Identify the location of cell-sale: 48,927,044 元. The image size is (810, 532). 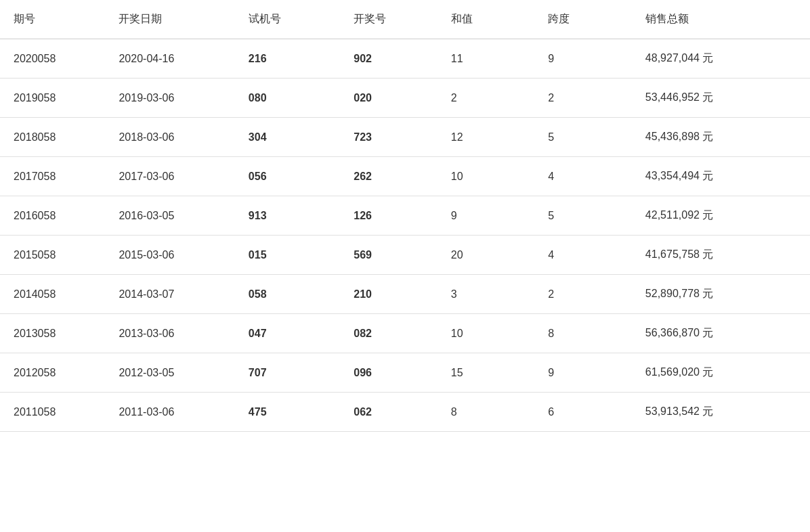
(721, 59).